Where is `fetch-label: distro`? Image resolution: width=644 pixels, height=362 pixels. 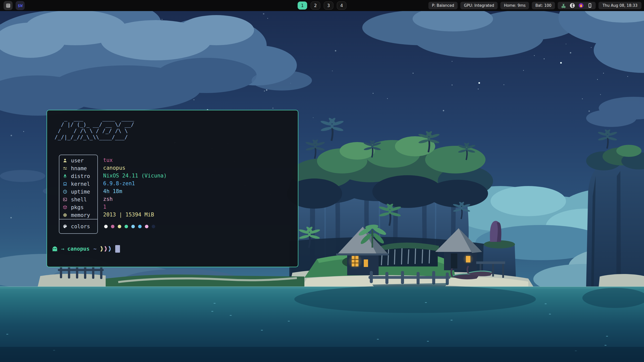
fetch-label: distro is located at coordinates (80, 176).